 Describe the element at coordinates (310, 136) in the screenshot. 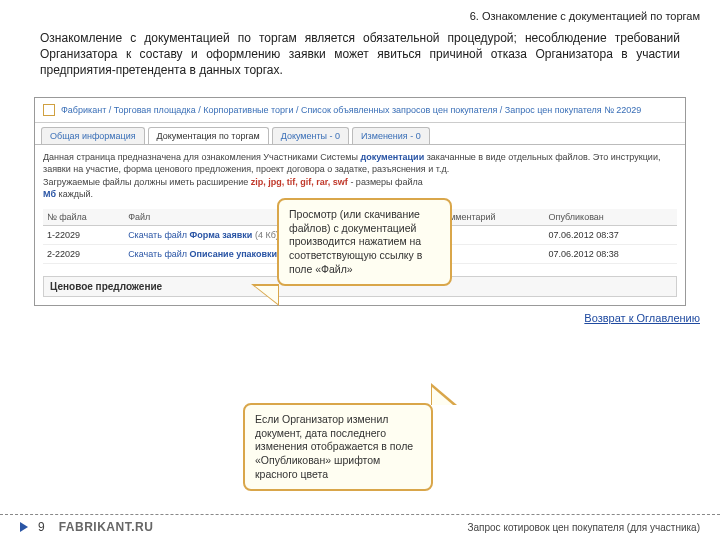

I see `tab-documents: Документы - 0` at that location.